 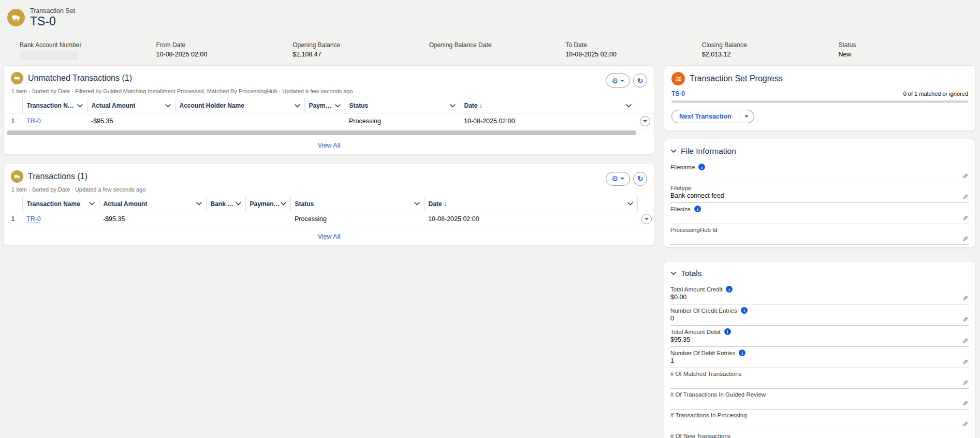 I want to click on field-label-text: Filename, so click(x=682, y=167).